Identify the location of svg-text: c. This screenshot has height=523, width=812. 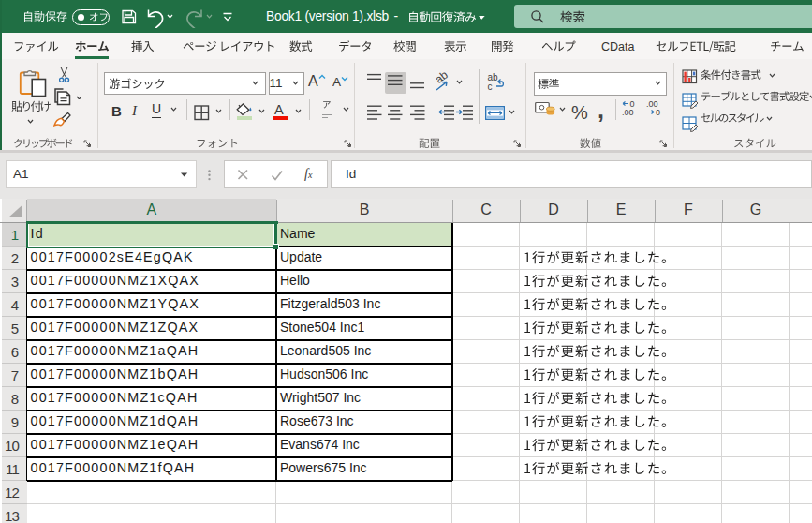
(491, 86).